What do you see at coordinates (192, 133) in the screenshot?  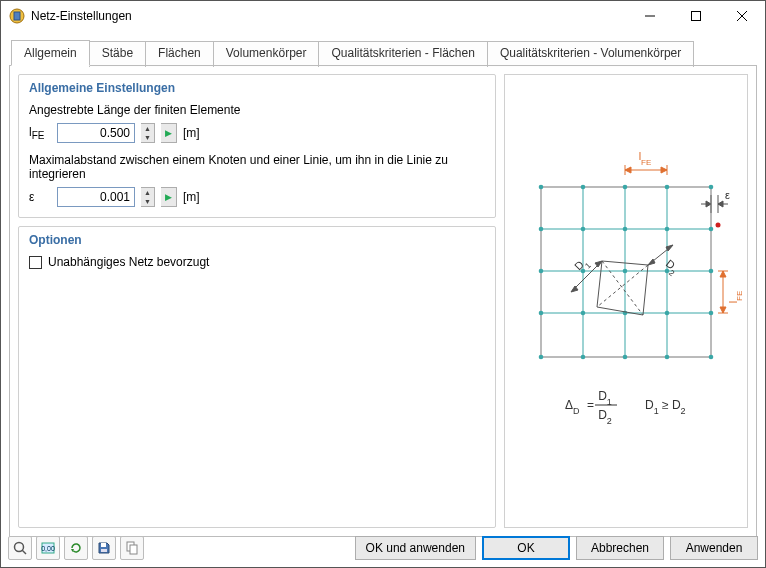 I see `unit-lfe: [m]` at bounding box center [192, 133].